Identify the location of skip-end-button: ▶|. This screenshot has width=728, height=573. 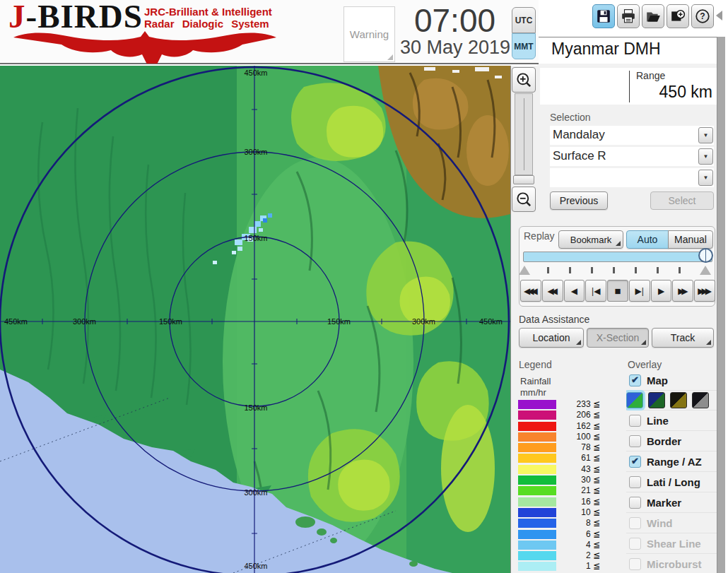
(640, 291).